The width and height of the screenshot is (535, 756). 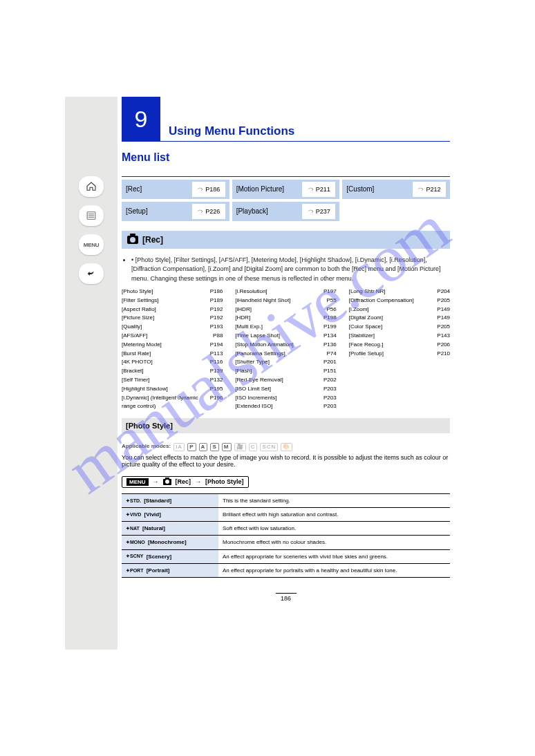 What do you see at coordinates (137, 211) in the screenshot?
I see `menu-link-label: [Setup]` at bounding box center [137, 211].